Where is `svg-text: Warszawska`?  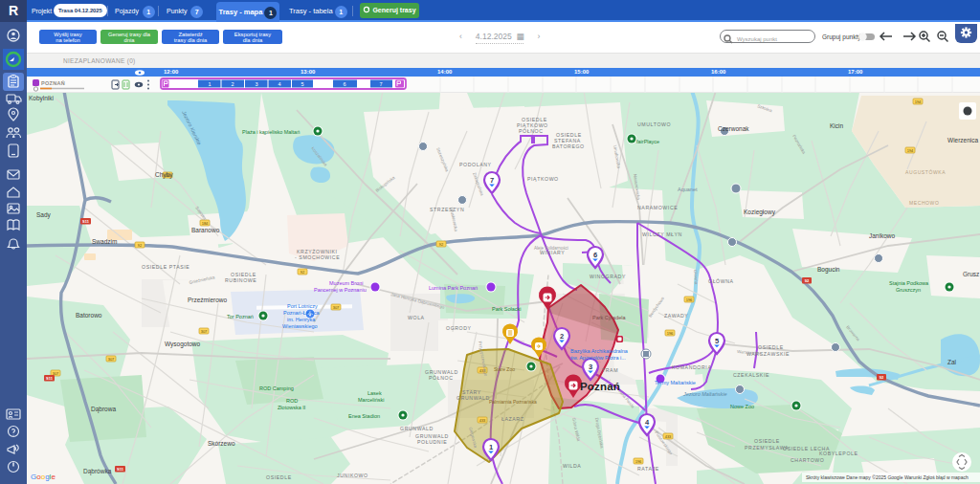 svg-text: Warszawska is located at coordinates (749, 352).